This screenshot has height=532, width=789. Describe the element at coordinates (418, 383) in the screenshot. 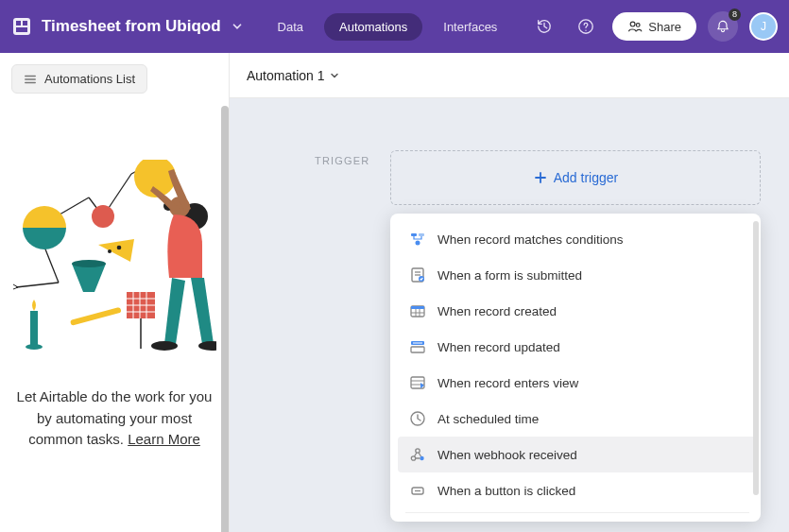

I see `record-enters-view-icon` at that location.